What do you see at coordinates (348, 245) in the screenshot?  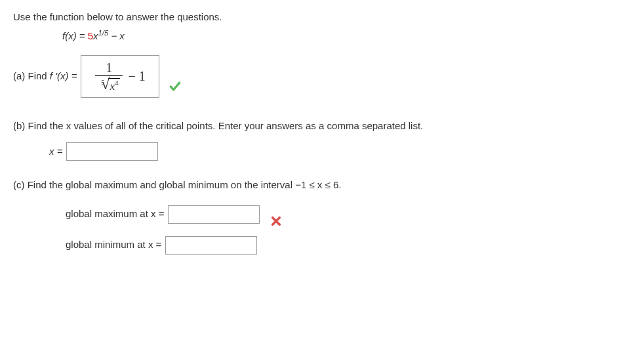 I see `global-min-row: global minimum at x =` at bounding box center [348, 245].